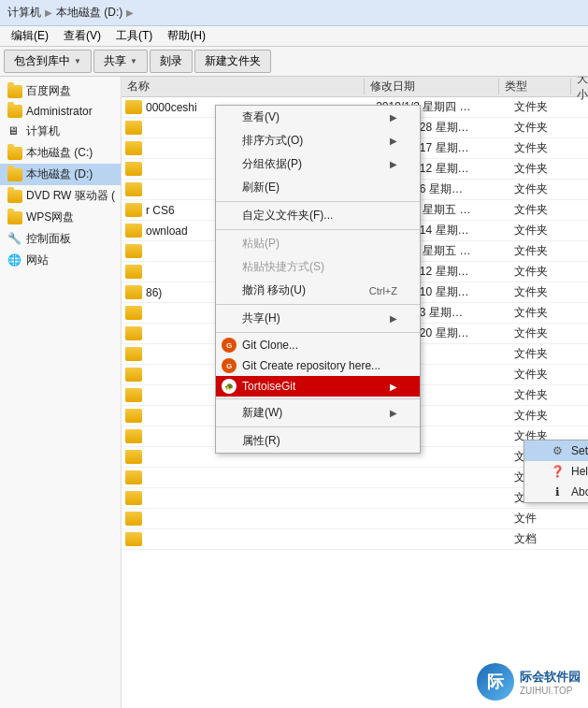 The width and height of the screenshot is (588, 708). What do you see at coordinates (15, 239) in the screenshot?
I see `control-panel-icon: 🔧` at bounding box center [15, 239].